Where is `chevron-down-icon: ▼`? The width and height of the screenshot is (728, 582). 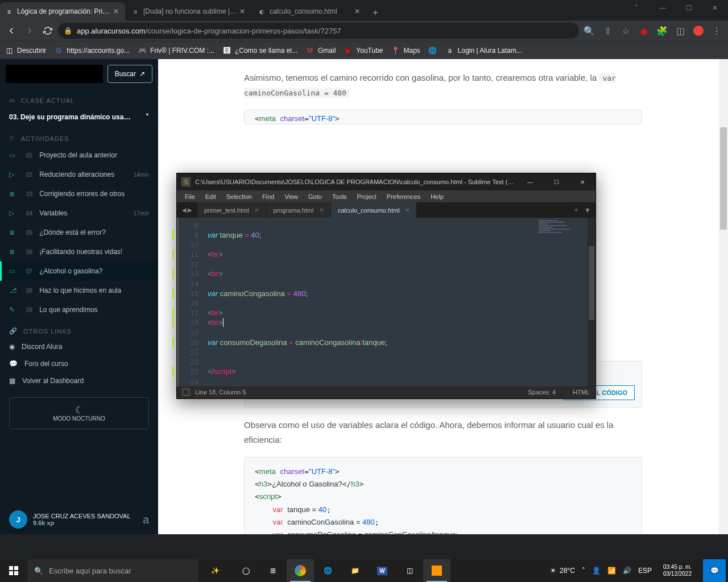 chevron-down-icon: ▼ is located at coordinates (588, 210).